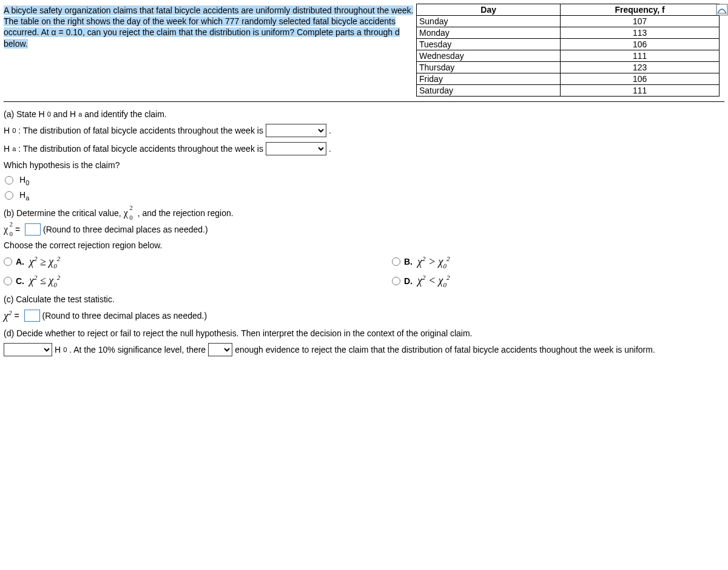 The height and width of the screenshot is (570, 728). I want to click on part-b: (b) Determine the critical value, χ20 , …, so click(364, 248).